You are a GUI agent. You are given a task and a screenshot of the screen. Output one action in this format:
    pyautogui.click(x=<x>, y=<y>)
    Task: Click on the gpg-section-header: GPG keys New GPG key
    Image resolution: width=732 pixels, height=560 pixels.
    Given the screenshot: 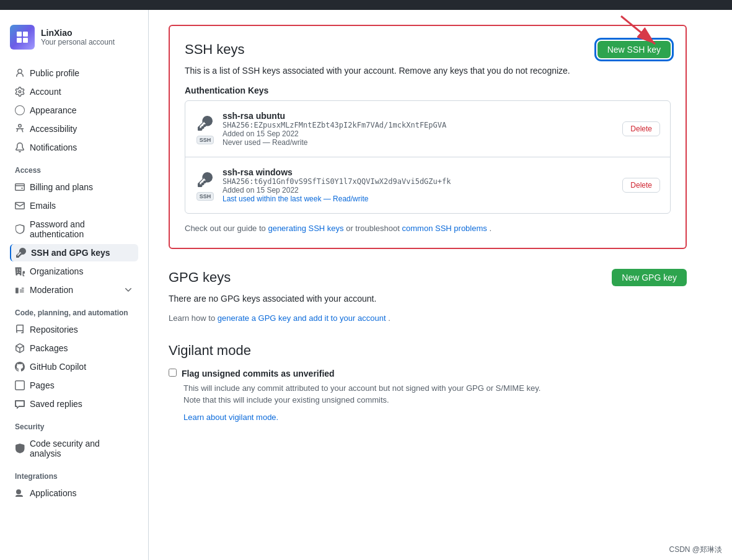 What is the action you would take?
    pyautogui.click(x=428, y=278)
    